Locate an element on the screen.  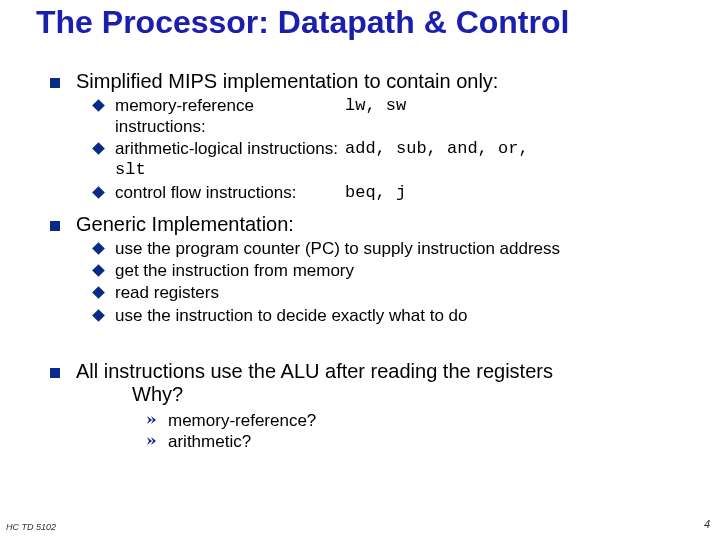
slide-title: The Processor: Datapath & Control is located at coordinates (360, 20).